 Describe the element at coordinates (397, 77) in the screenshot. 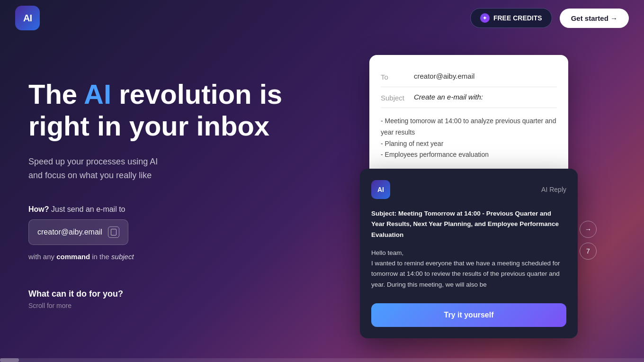

I see `to-label: To` at that location.